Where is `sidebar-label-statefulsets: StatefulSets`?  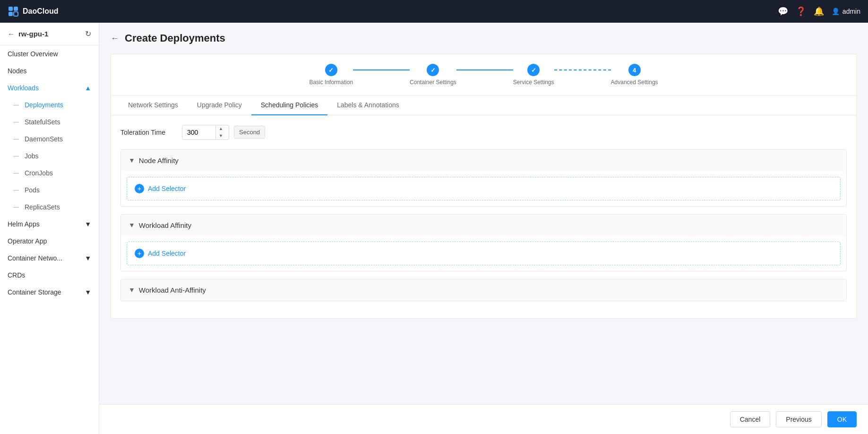
sidebar-label-statefulsets: StatefulSets is located at coordinates (43, 122).